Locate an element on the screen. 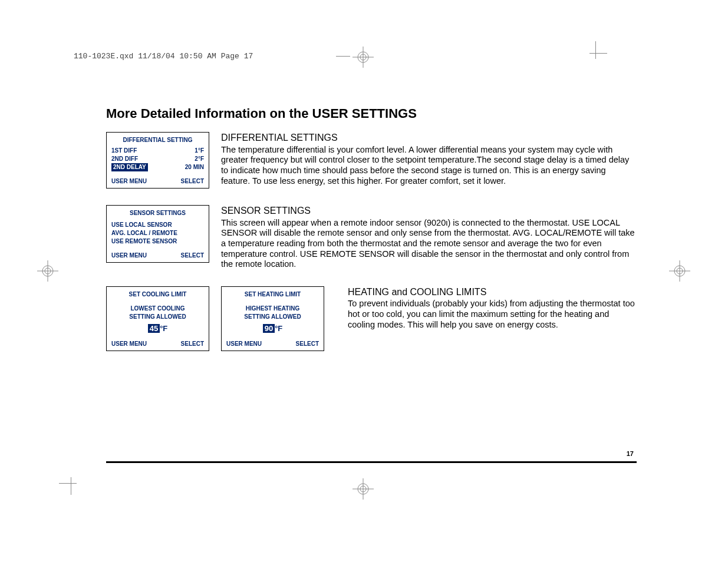 Image resolution: width=728 pixels, height=562 pixels. print-file-header: 110-1023E.qxd 11/18/04 10:50 AM Page 17 is located at coordinates (163, 57).